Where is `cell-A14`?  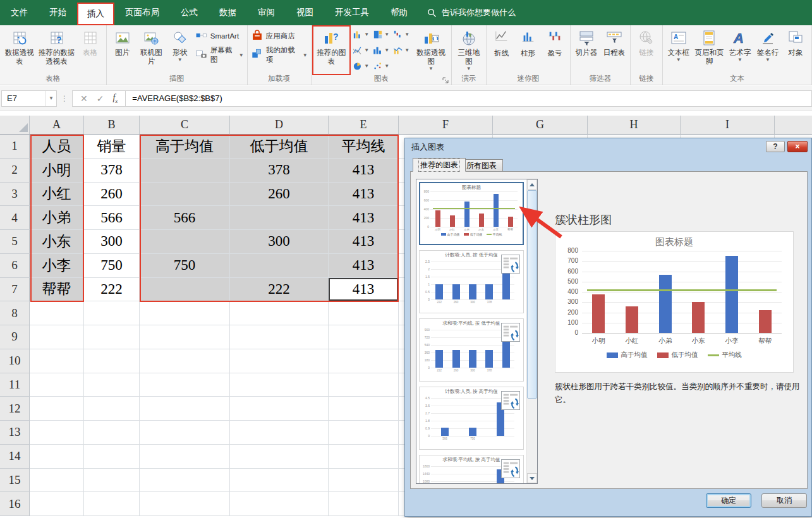 cell-A14 is located at coordinates (57, 457).